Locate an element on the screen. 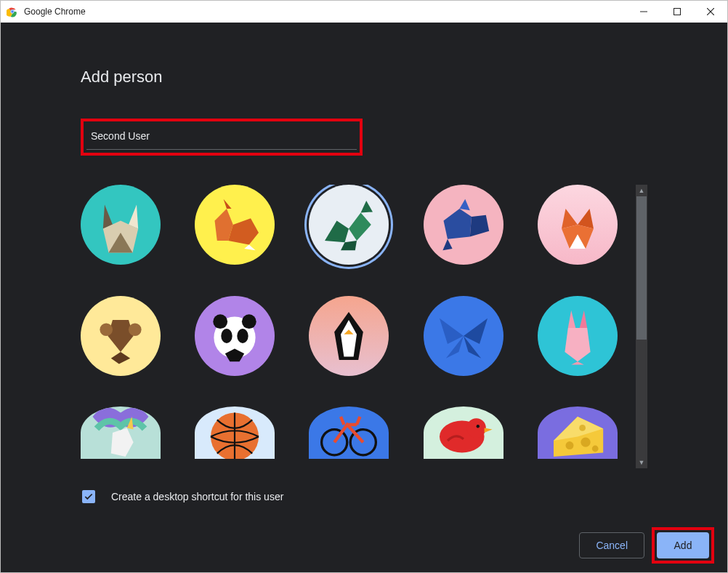 This screenshot has height=573, width=728. avatar-basketball is located at coordinates (235, 433).